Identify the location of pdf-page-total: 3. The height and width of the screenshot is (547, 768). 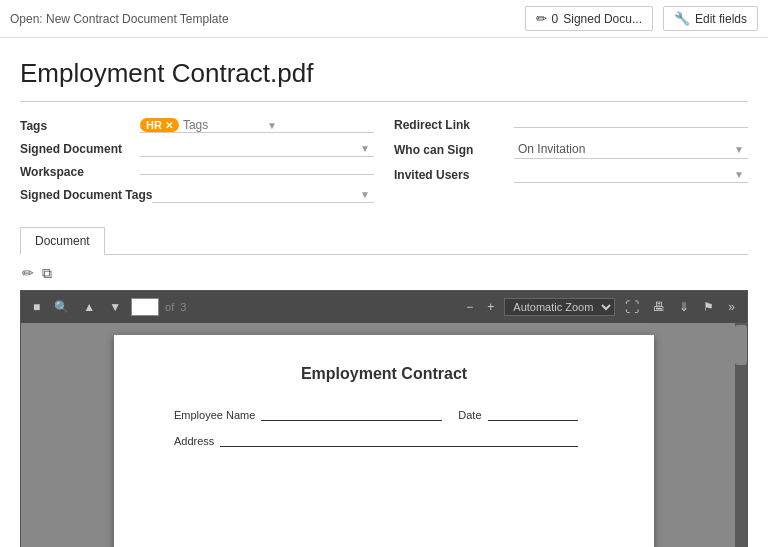
(183, 307).